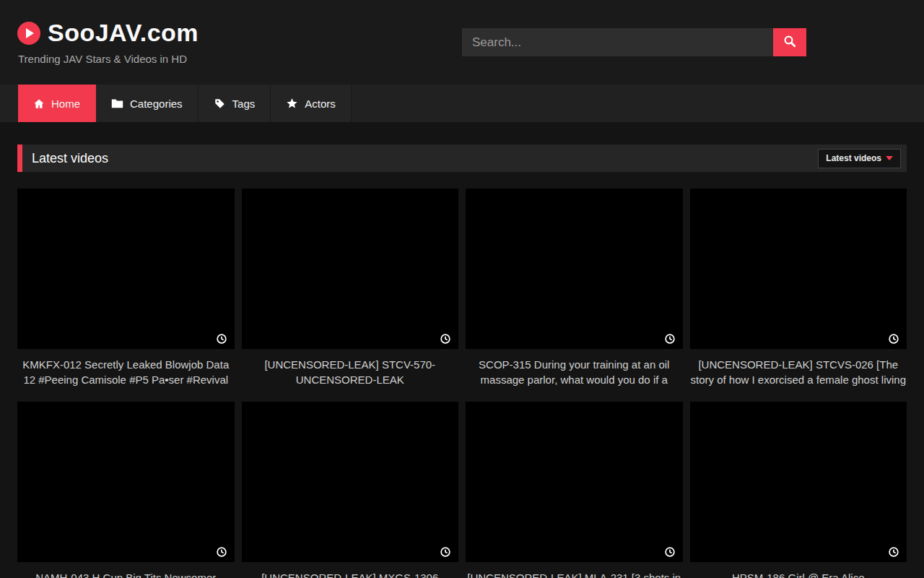 Image resolution: width=924 pixels, height=578 pixels. Describe the element at coordinates (798, 372) in the screenshot. I see `video-title: [UNCENSORED-LEAK] STCVS-026 [The story o…` at that location.